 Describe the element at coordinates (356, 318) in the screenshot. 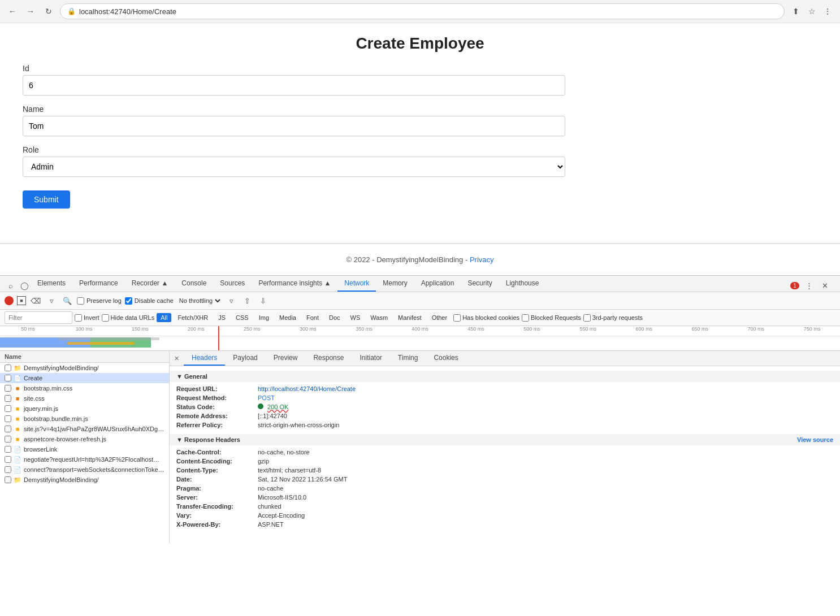

I see `filter-ws: WS` at that location.